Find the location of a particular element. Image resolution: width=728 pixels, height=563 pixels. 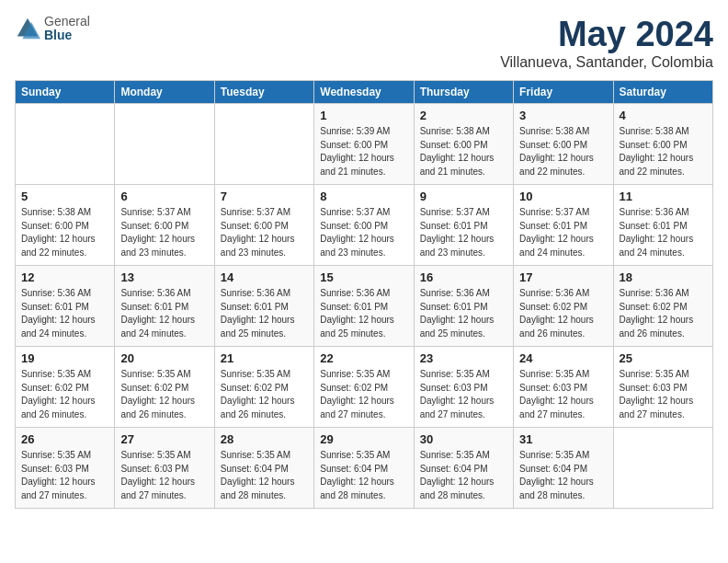

calendar-cell: 21Sunrise: 5:35 AMSunset: 6:02 PMDayligh… is located at coordinates (264, 387).